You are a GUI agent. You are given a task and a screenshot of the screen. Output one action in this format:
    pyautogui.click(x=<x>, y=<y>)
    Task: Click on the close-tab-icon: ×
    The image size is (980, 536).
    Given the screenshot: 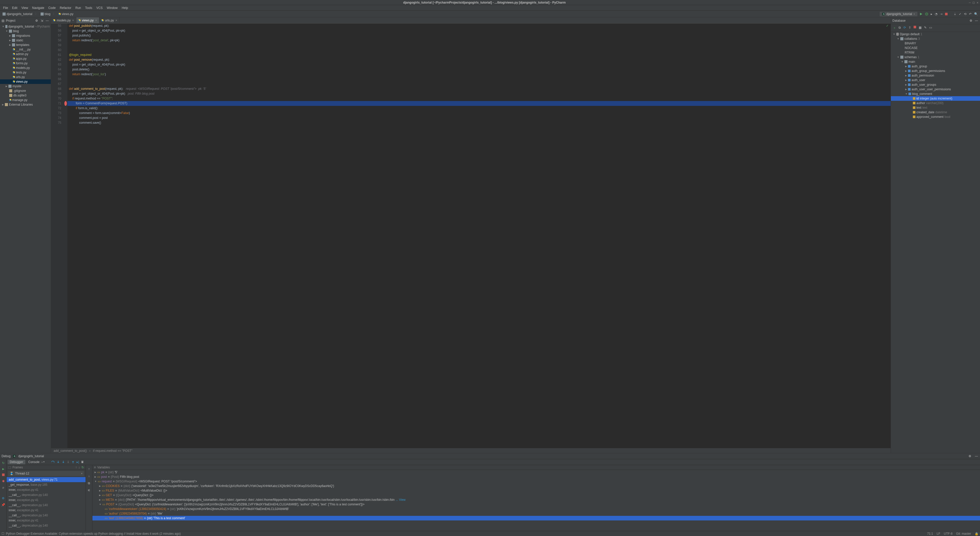 What is the action you would take?
    pyautogui.click(x=73, y=21)
    